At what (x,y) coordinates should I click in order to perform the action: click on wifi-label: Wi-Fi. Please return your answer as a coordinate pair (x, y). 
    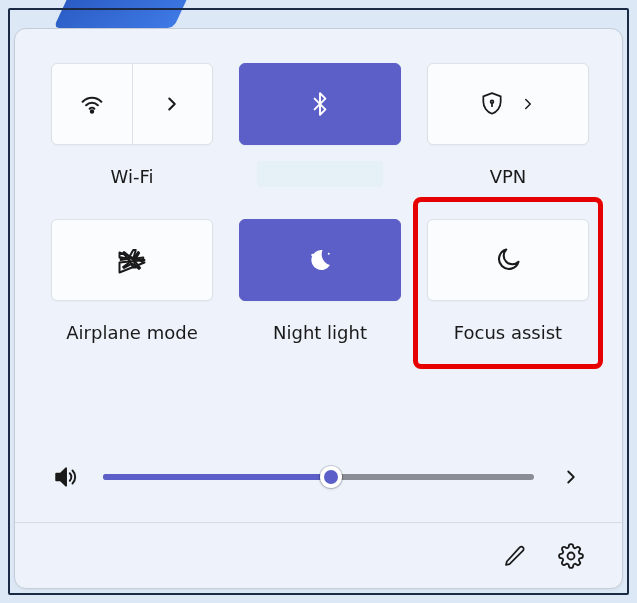
    Looking at the image, I should click on (132, 176).